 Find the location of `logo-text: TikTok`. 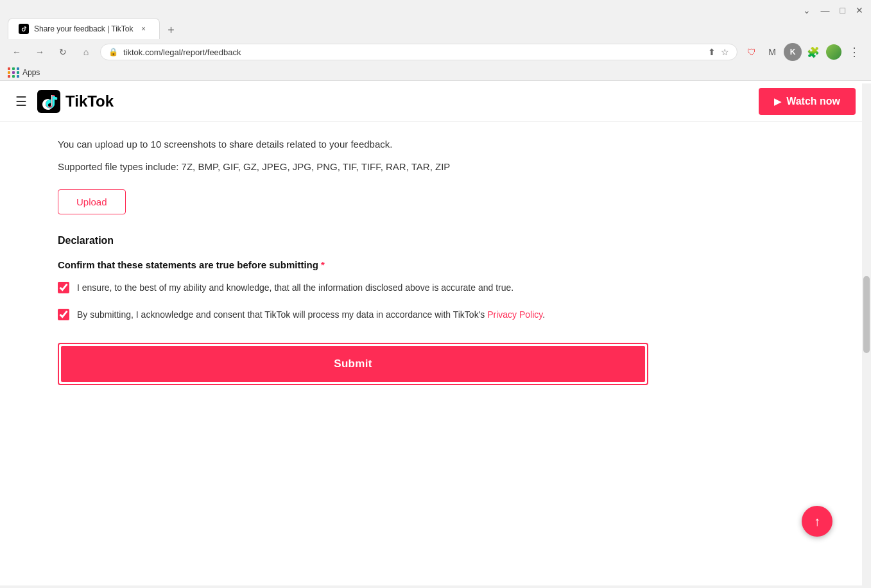

logo-text: TikTok is located at coordinates (90, 101).